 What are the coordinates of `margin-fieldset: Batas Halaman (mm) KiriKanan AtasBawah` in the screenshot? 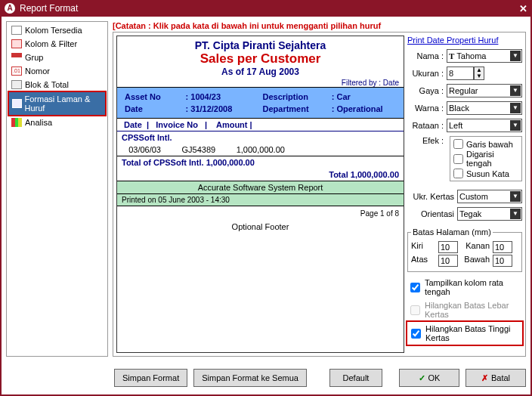 It's located at (465, 249).